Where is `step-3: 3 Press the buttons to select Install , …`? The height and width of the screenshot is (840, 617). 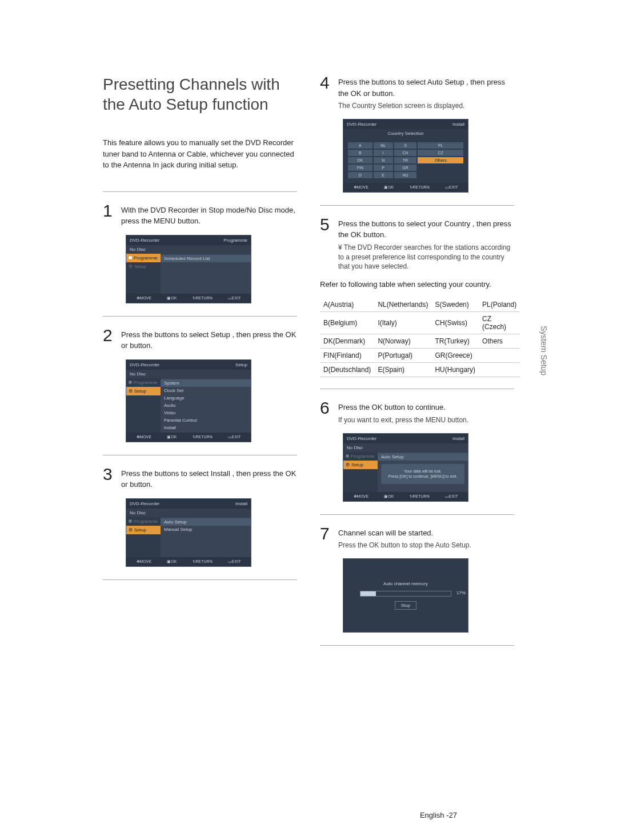
step-3: 3 Press the buttons to select Install , … is located at coordinates (200, 478).